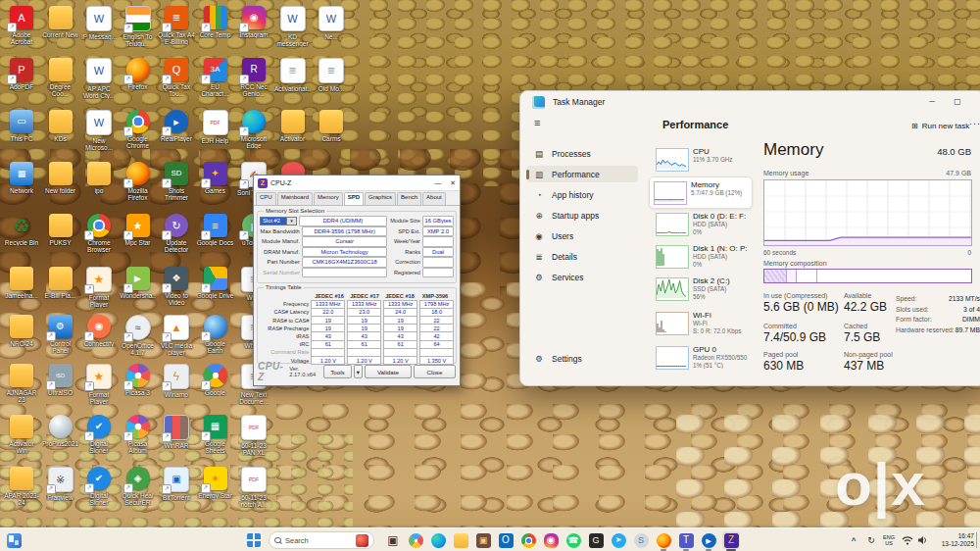 This screenshot has height=551, width=980. I want to click on desktop-icon-ip-messag: WIP Messag..., so click(99, 24).